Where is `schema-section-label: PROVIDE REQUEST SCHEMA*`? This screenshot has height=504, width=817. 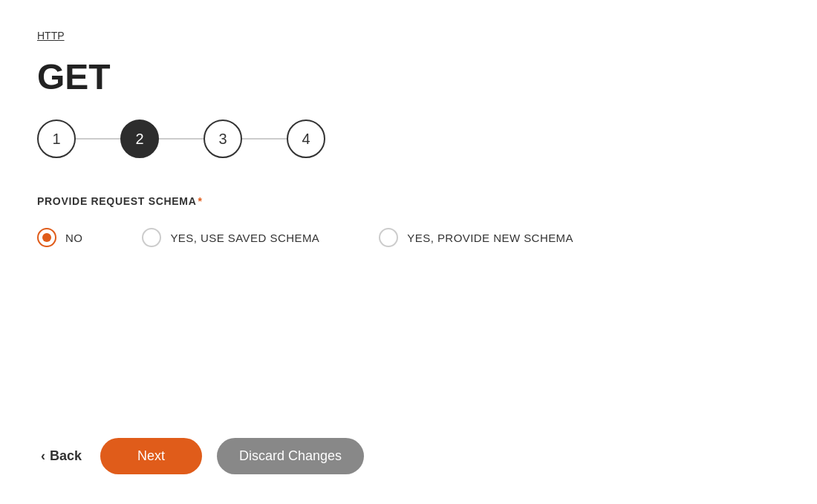 schema-section-label: PROVIDE REQUEST SCHEMA* is located at coordinates (408, 201).